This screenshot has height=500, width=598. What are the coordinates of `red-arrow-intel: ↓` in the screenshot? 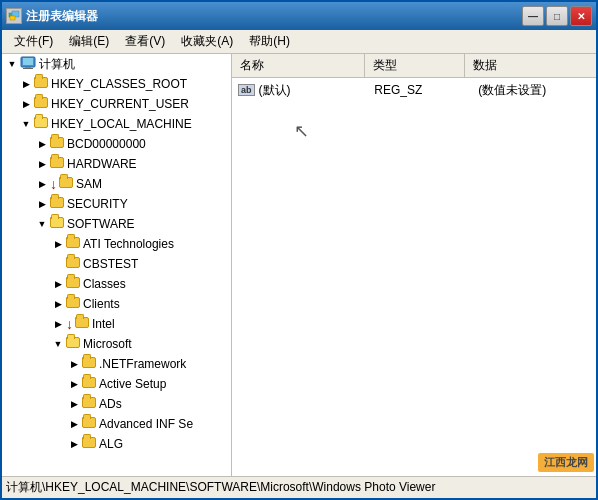 It's located at (70, 324).